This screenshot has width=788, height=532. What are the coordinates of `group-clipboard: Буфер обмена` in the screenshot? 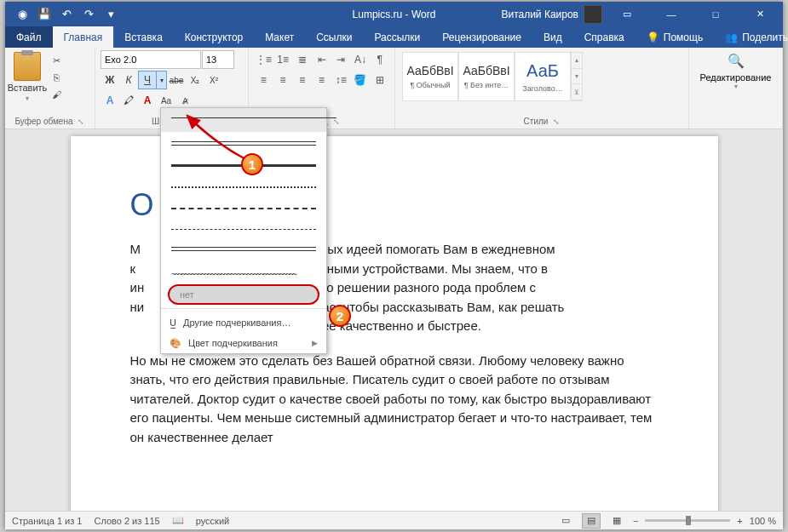 It's located at (44, 121).